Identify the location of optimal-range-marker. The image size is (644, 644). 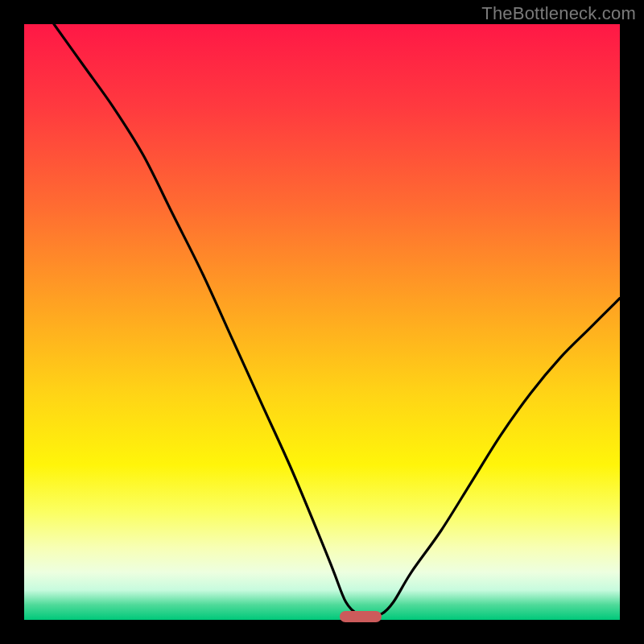
(361, 617).